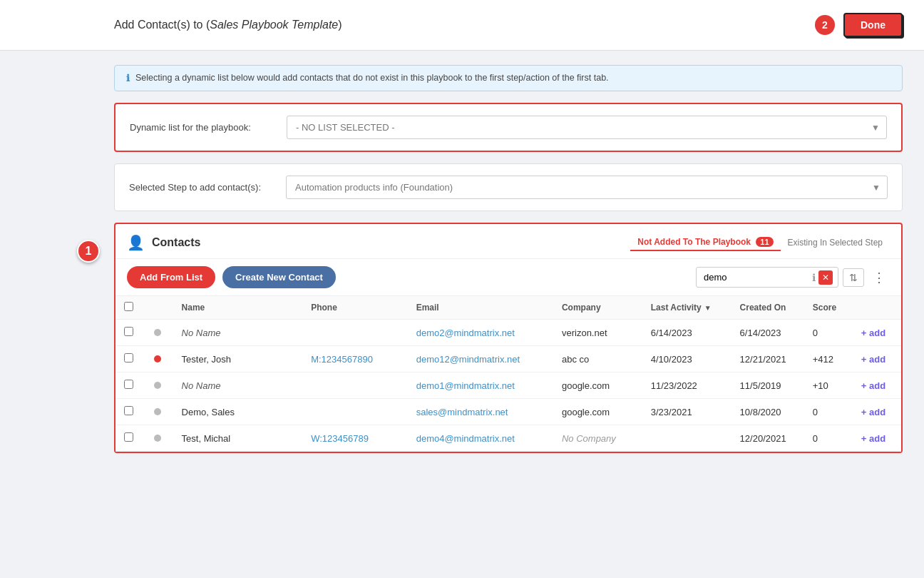 The width and height of the screenshot is (924, 578). I want to click on th-email: Email, so click(481, 308).